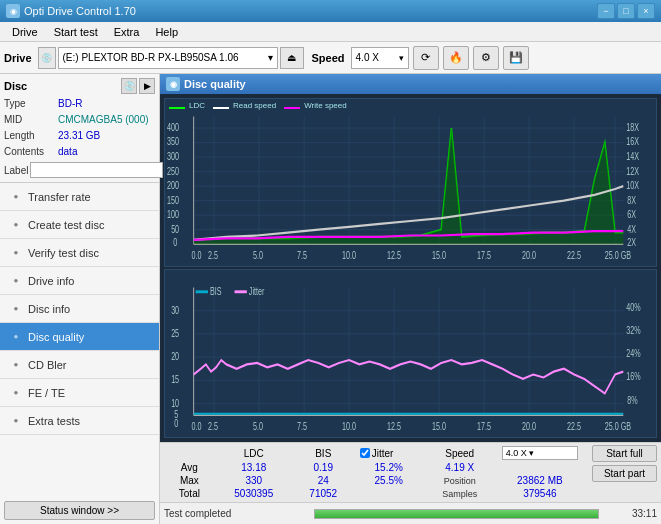  Describe the element at coordinates (175, 334) in the screenshot. I see `svg-text: 25` at that location.